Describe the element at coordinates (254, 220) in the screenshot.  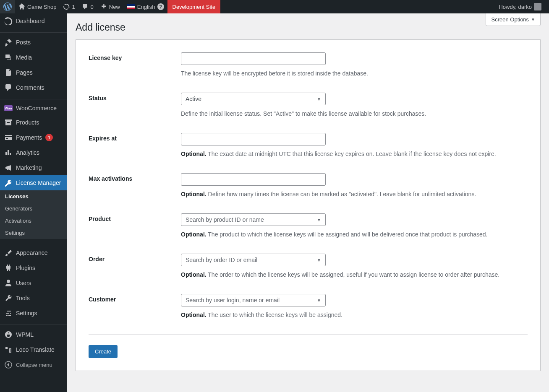
I see `product-select: Search by product ID or name ▼` at that location.